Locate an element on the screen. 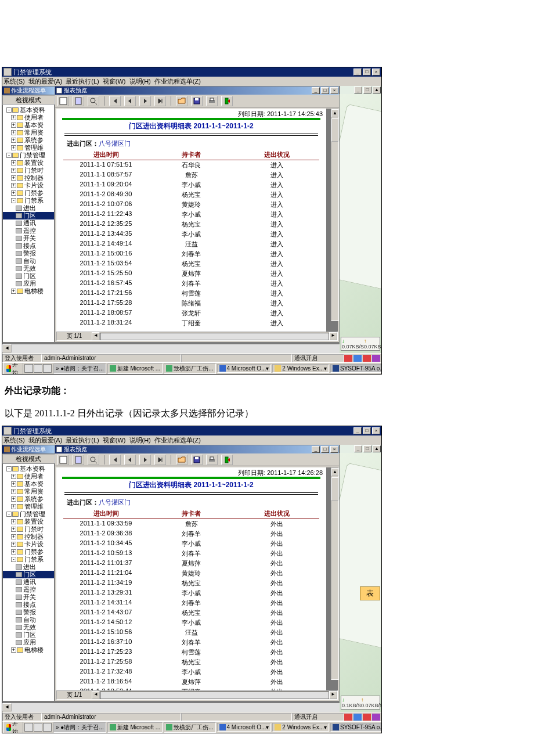 The width and height of the screenshot is (534, 756). rs-up-button: ▲ is located at coordinates (377, 90).